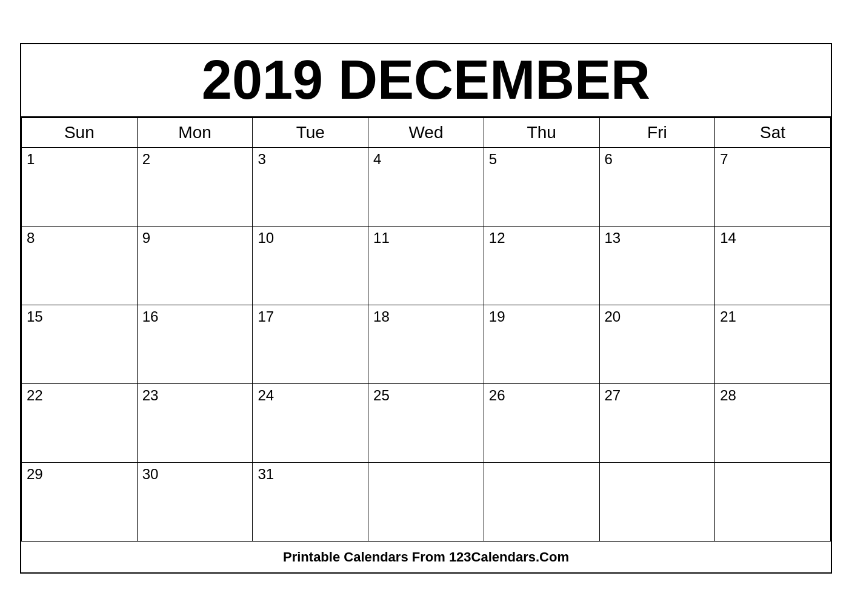  I want to click on calendar-day-cell: 27, so click(657, 423).